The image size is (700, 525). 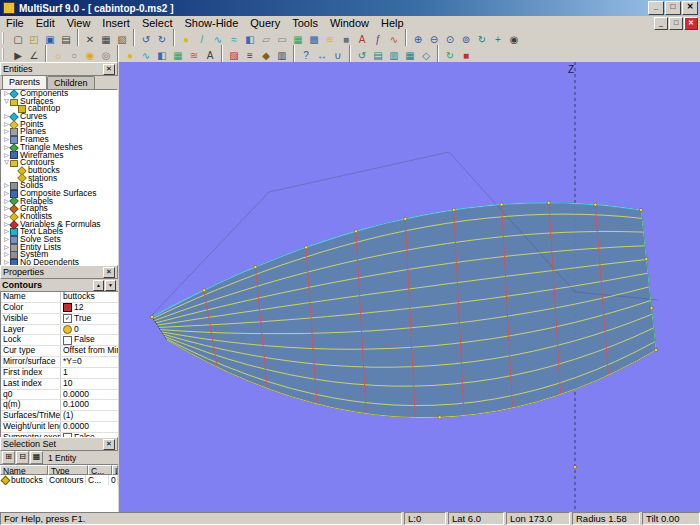 I want to click on property-value: buttocks, so click(x=90, y=297).